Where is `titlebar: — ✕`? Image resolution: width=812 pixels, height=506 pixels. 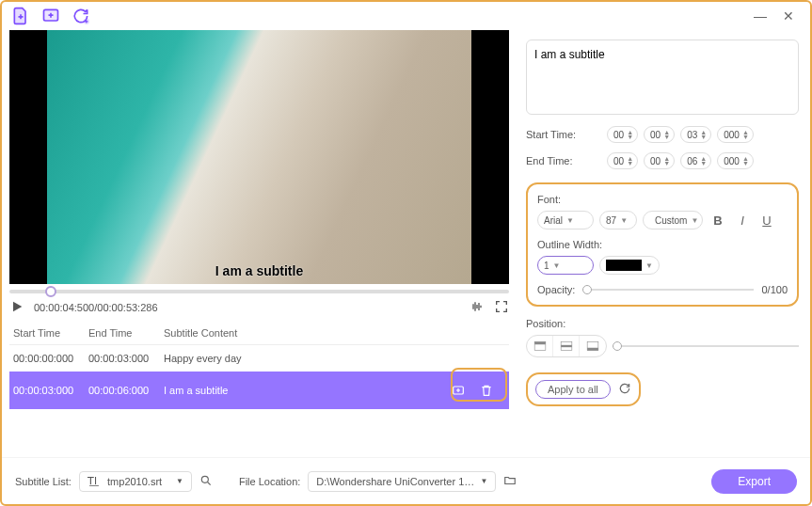 titlebar: — ✕ is located at coordinates (406, 16).